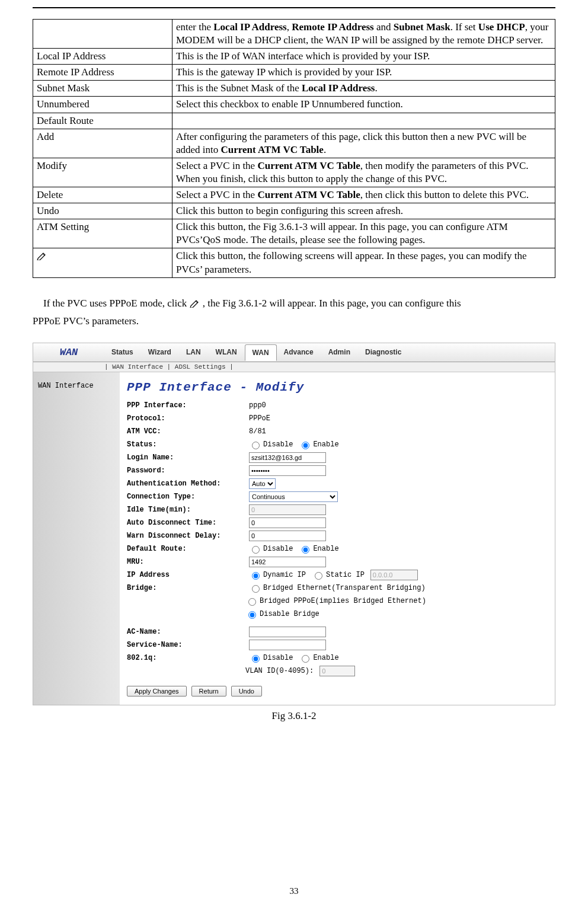 The image size is (588, 901). I want to click on vlan-id-input, so click(337, 671).